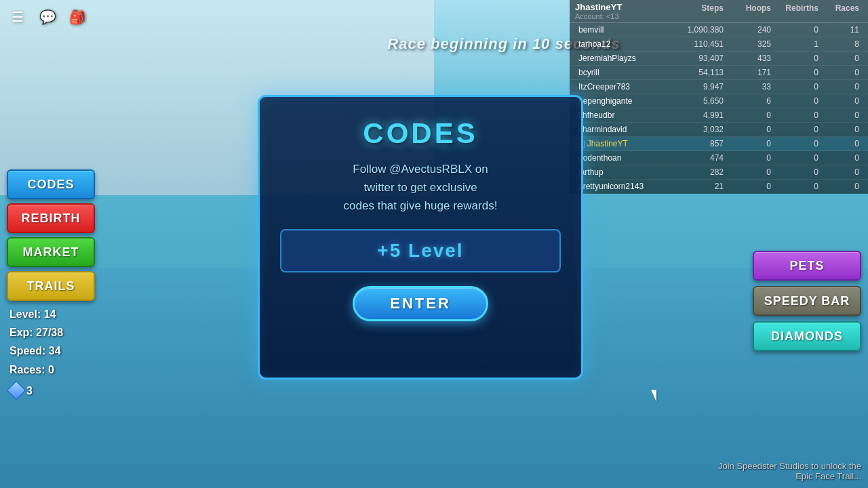  Describe the element at coordinates (617, 144) in the screenshot. I see `player-name: [-]JhastineYT` at that location.